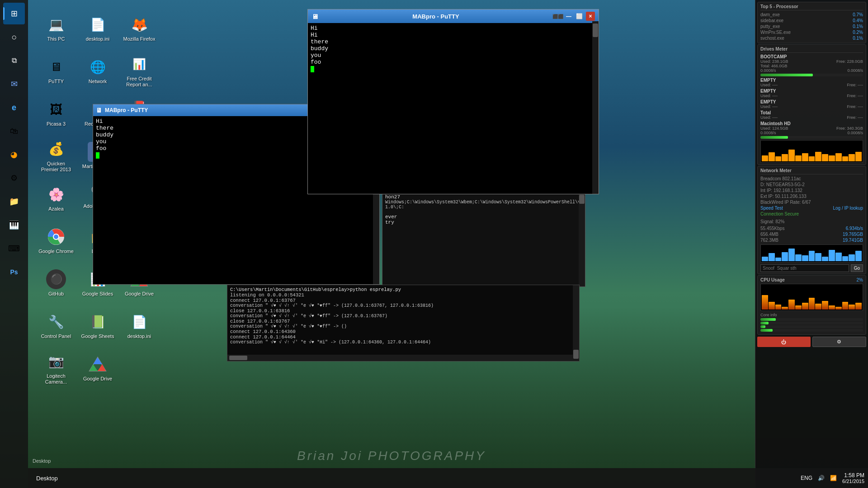 This screenshot has height=488, width=868. Describe the element at coordinates (98, 71) in the screenshot. I see `network-icon: 🌐 Network` at that location.